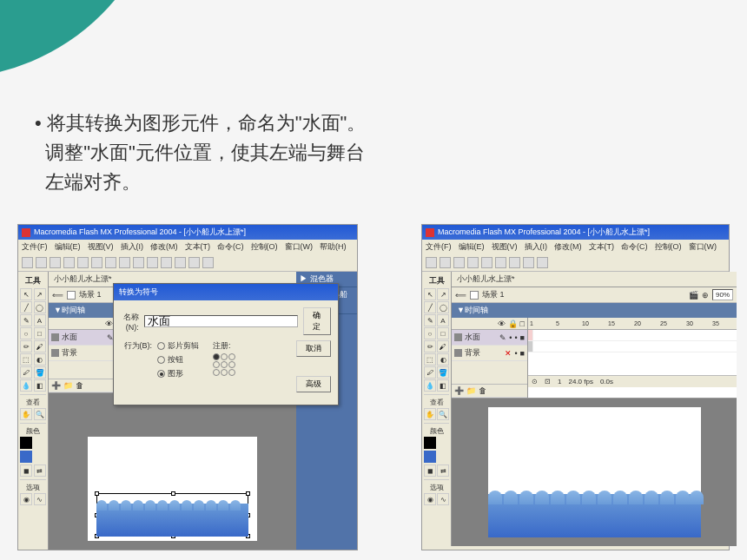 The height and width of the screenshot is (560, 747). Describe the element at coordinates (40, 372) in the screenshot. I see `bucket-tool: 🪣` at that location.